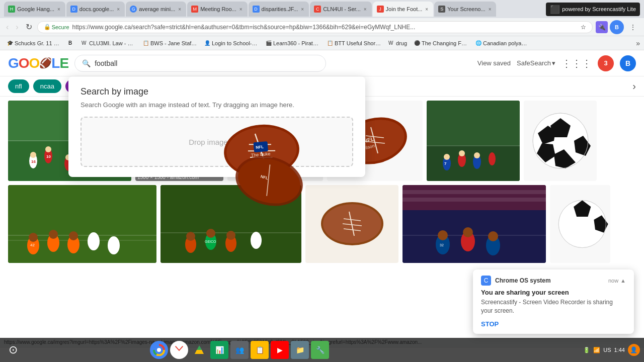 The width and height of the screenshot is (644, 362). I want to click on logo-o1: O, so click(24, 63).